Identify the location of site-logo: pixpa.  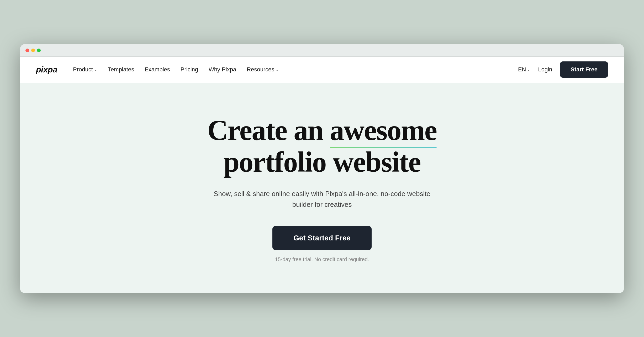
(47, 70).